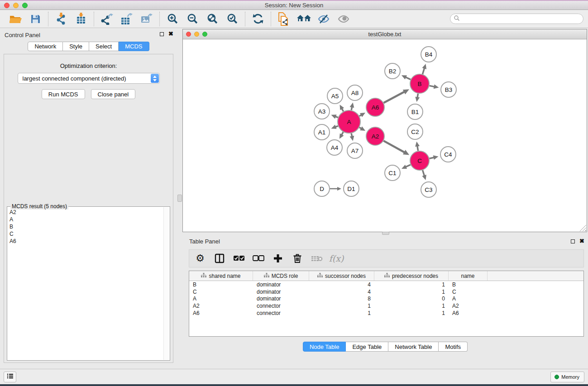  I want to click on edge-A6-B, so click(397, 96).